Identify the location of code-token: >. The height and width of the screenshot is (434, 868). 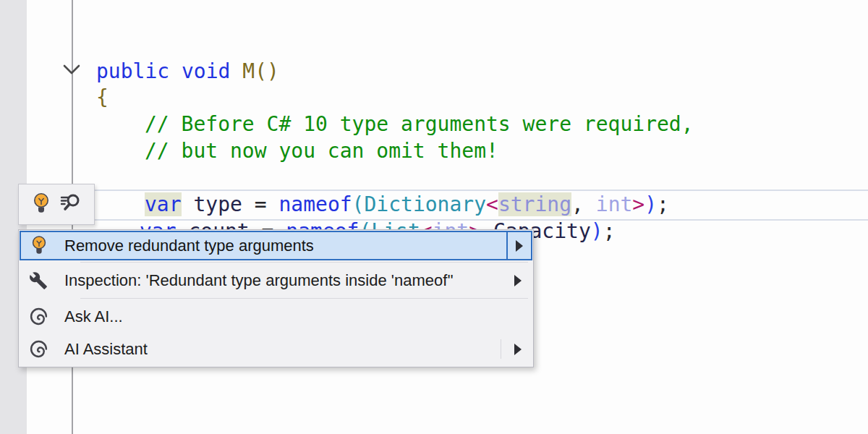
(638, 204).